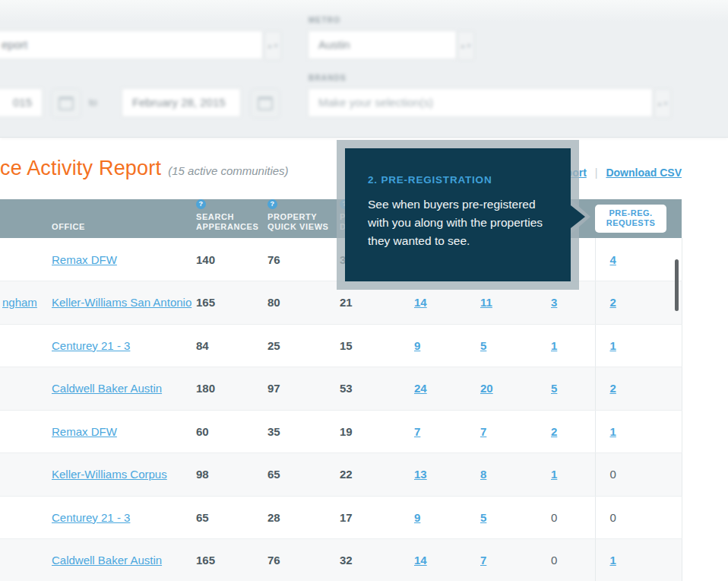 The height and width of the screenshot is (581, 728). I want to click on metric-link: 3, so click(554, 303).